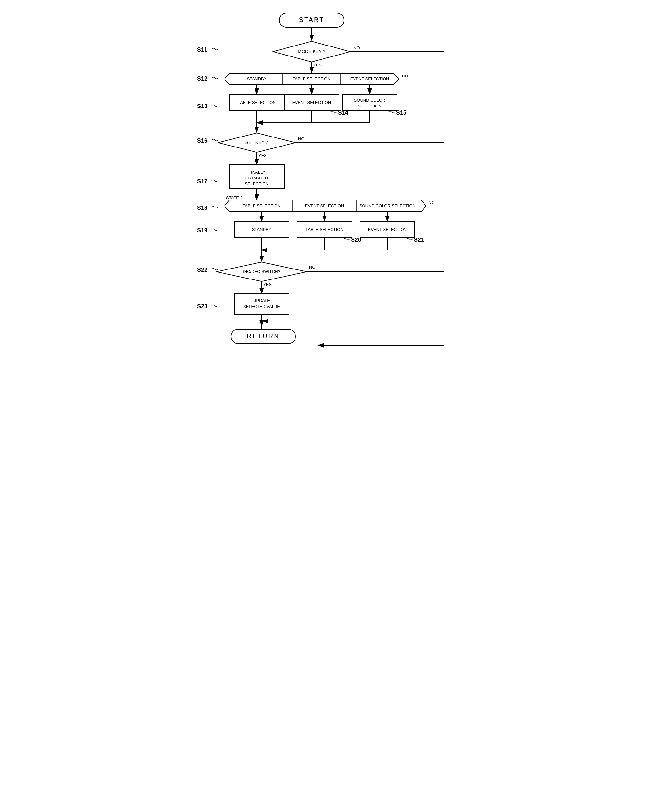  What do you see at coordinates (203, 270) in the screenshot?
I see `s22-label: S22` at bounding box center [203, 270].